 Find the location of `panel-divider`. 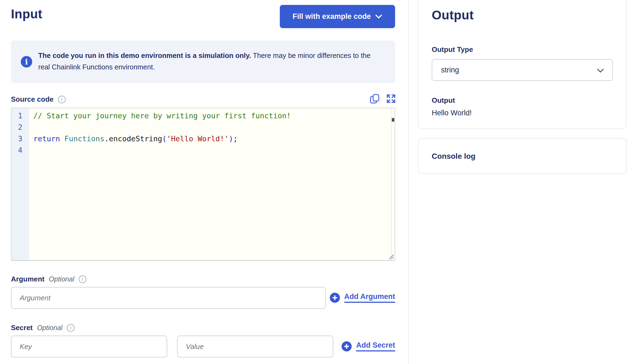

panel-divider is located at coordinates (408, 182).